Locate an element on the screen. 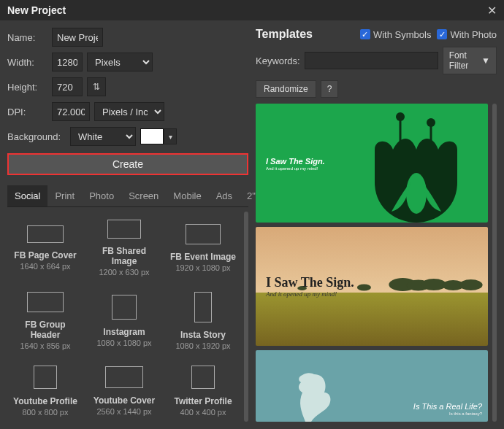  dpi-unit-select: Pixels / Inch is located at coordinates (129, 112).